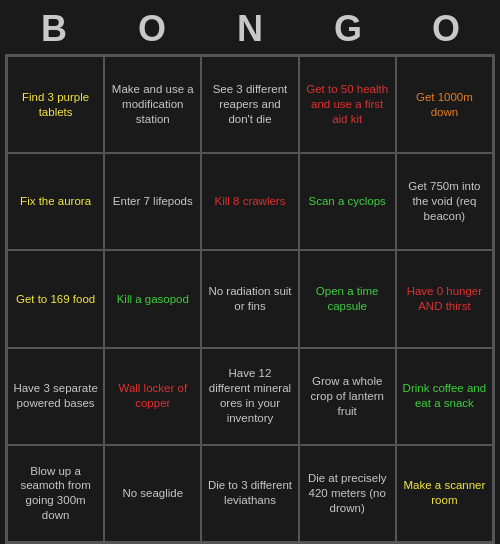 The width and height of the screenshot is (500, 544). Describe the element at coordinates (348, 29) in the screenshot. I see `letter-g: G` at that location.